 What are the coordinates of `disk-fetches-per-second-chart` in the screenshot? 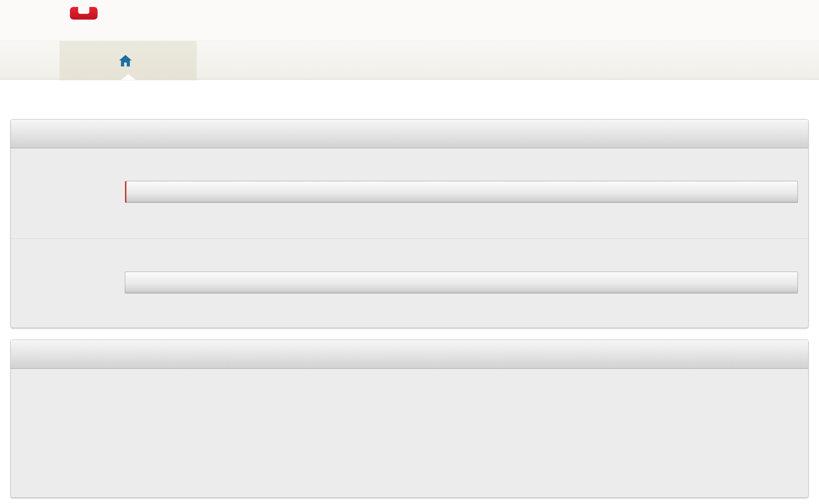 It's located at (594, 439).